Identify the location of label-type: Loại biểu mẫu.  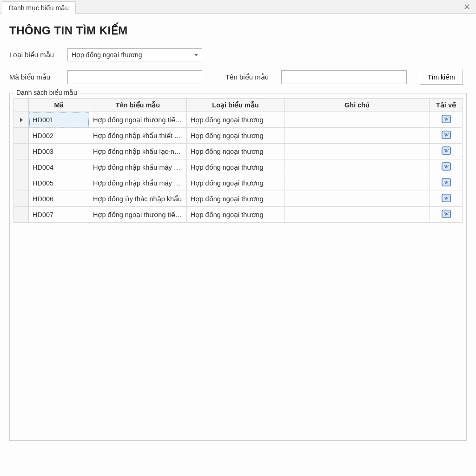
(36, 55).